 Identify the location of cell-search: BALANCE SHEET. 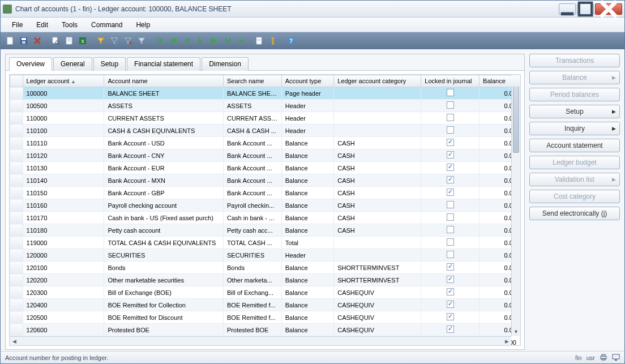
(252, 93).